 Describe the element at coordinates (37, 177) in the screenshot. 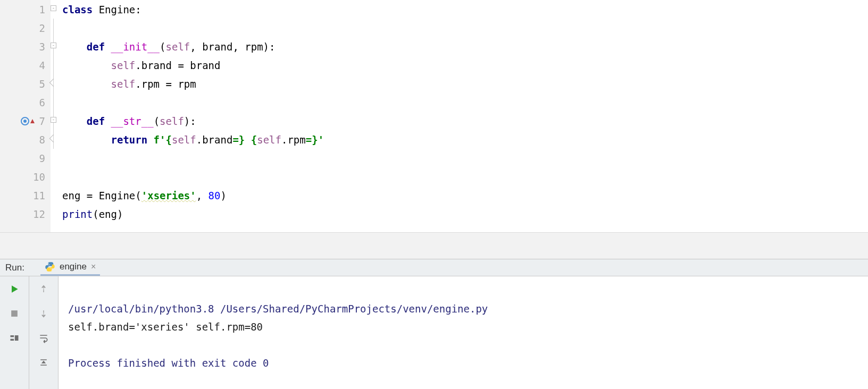

I see `line-number: 10` at that location.